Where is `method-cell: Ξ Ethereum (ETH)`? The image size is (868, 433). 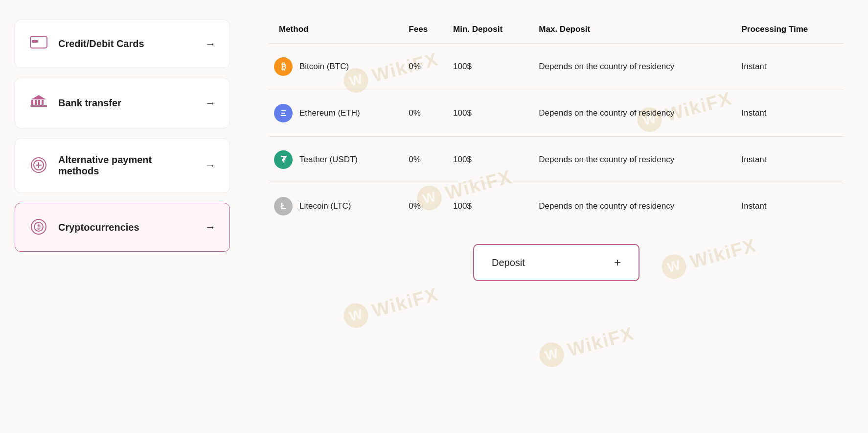
method-cell: Ξ Ethereum (ETH) is located at coordinates (335, 113).